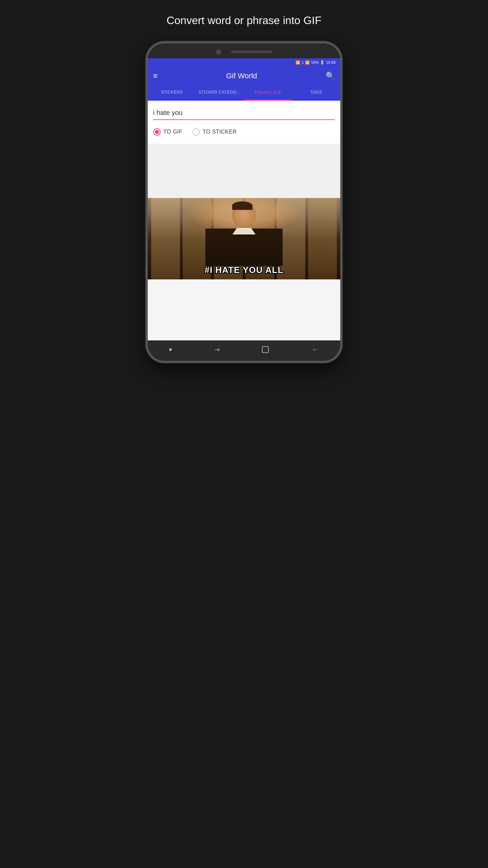 Image resolution: width=488 pixels, height=868 pixels. Describe the element at coordinates (244, 21) in the screenshot. I see `page-headline: Convert word or phrase into GIF` at that location.